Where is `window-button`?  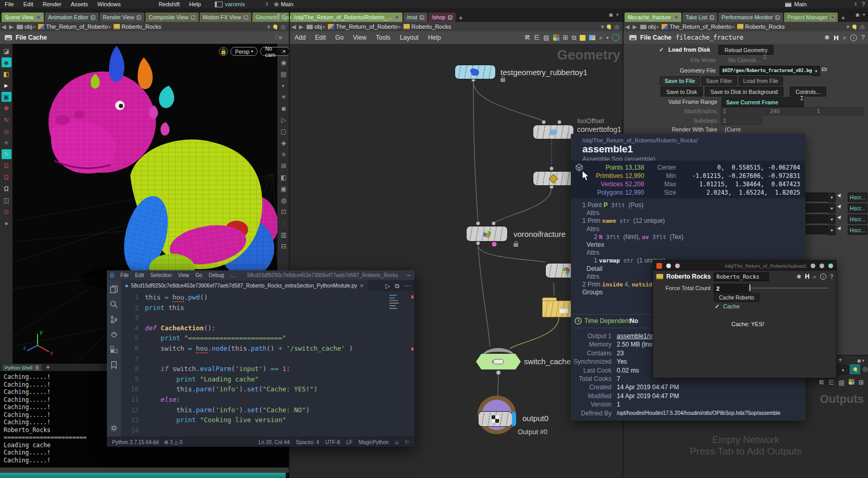
window-button is located at coordinates (831, 266).